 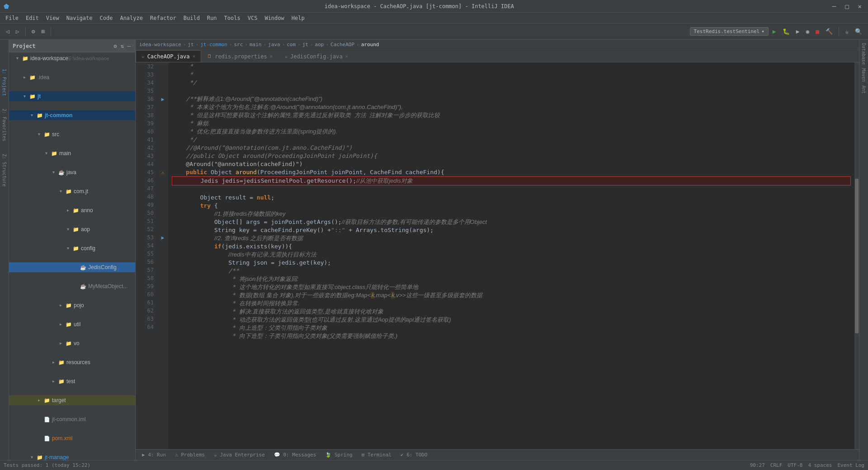 I want to click on bottom-tab-messages: 💬 0: Messages, so click(x=295, y=455).